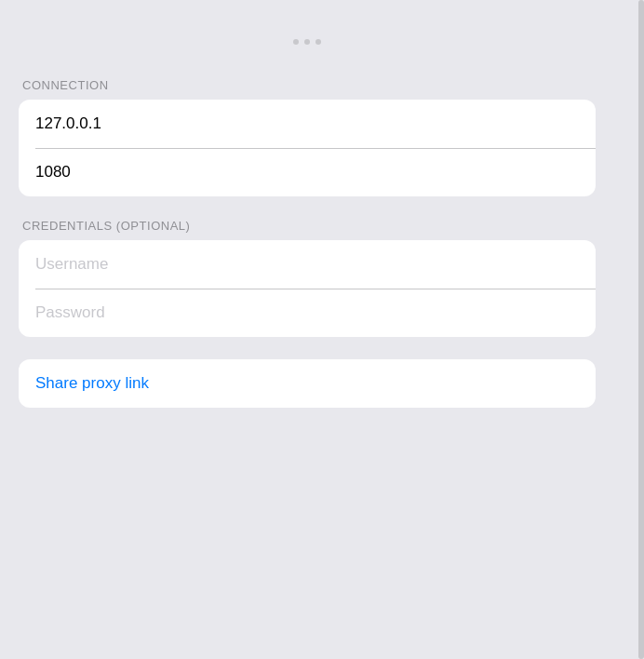 This screenshot has height=659, width=644. Describe the element at coordinates (307, 172) in the screenshot. I see `port-row: 1080` at that location.